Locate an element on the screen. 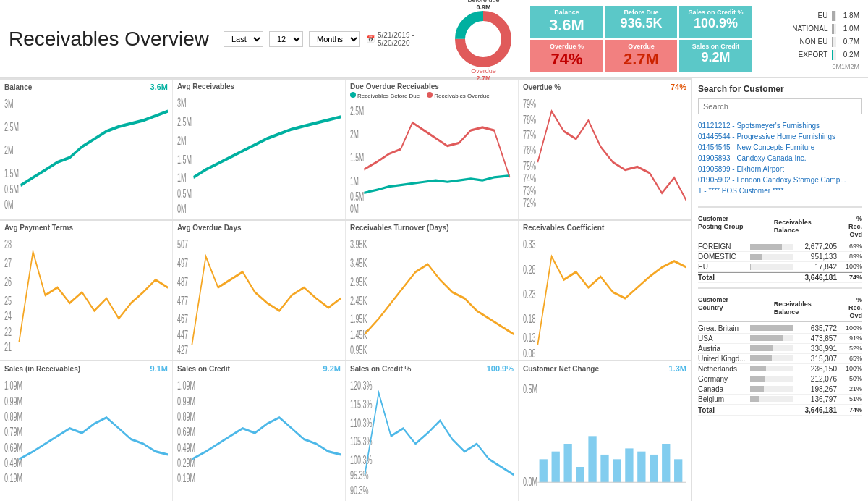  table2-germany-balance: 212,076 is located at coordinates (815, 379).